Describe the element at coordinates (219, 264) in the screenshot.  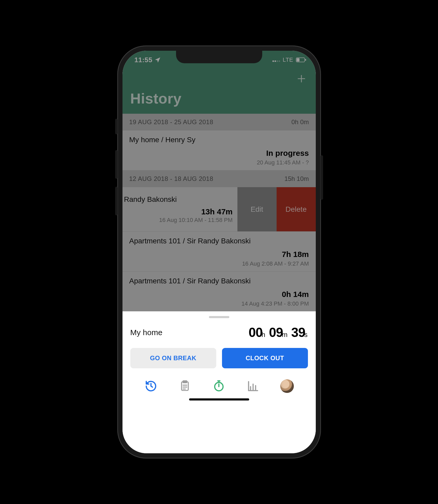
I see `entry-time-range: 16 Aug 2:08 AM - 9:27 AM` at that location.